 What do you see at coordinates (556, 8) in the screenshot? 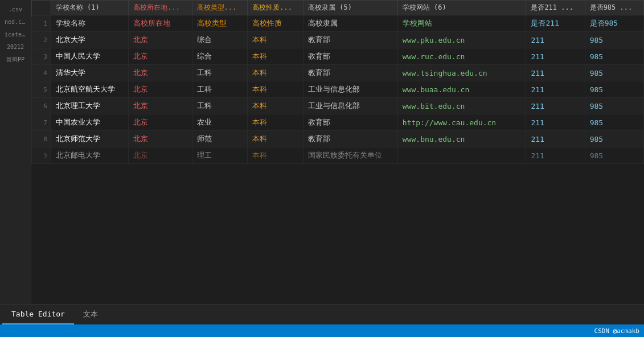
I see `col-header-211: 是否211 ...` at bounding box center [556, 8].